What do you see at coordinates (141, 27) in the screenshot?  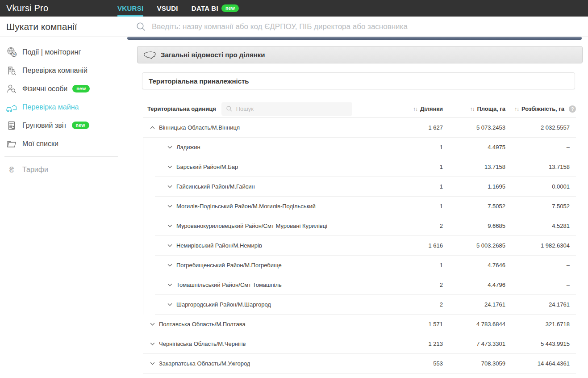 I see `search-icon` at bounding box center [141, 27].